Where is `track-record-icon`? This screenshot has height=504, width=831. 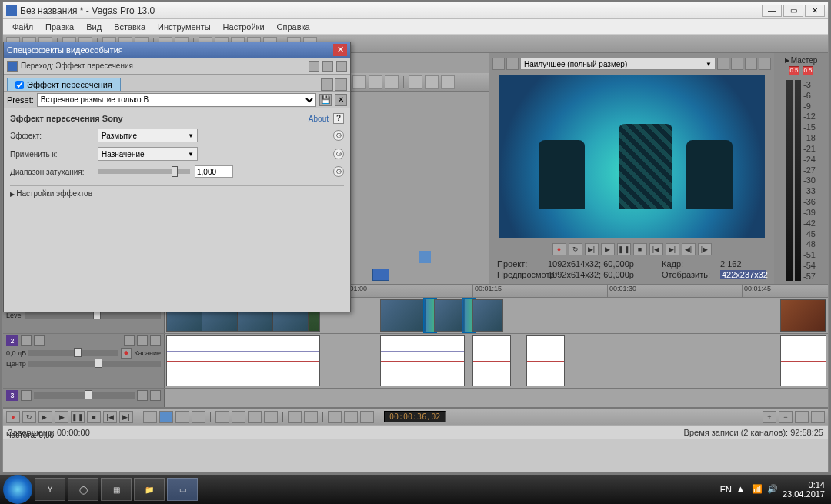
track-record-icon is located at coordinates (155, 341).